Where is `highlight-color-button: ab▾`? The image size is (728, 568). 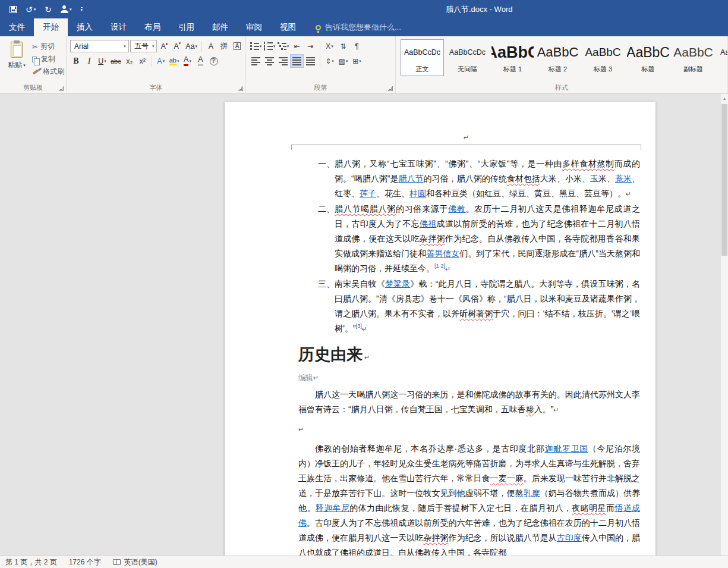
highlight-color-button: ab▾ is located at coordinates (175, 61).